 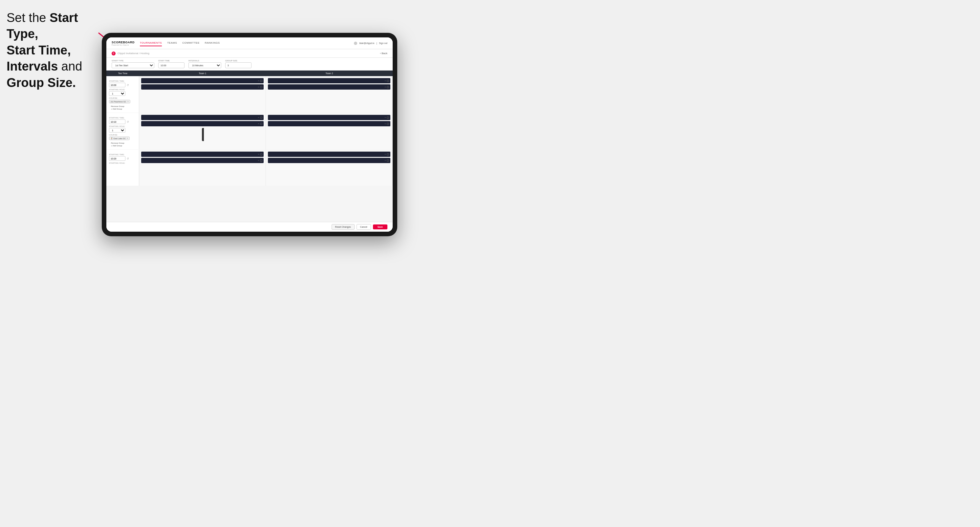 What do you see at coordinates (367, 43) in the screenshot?
I see `user-email: blair@clippd.io` at bounding box center [367, 43].